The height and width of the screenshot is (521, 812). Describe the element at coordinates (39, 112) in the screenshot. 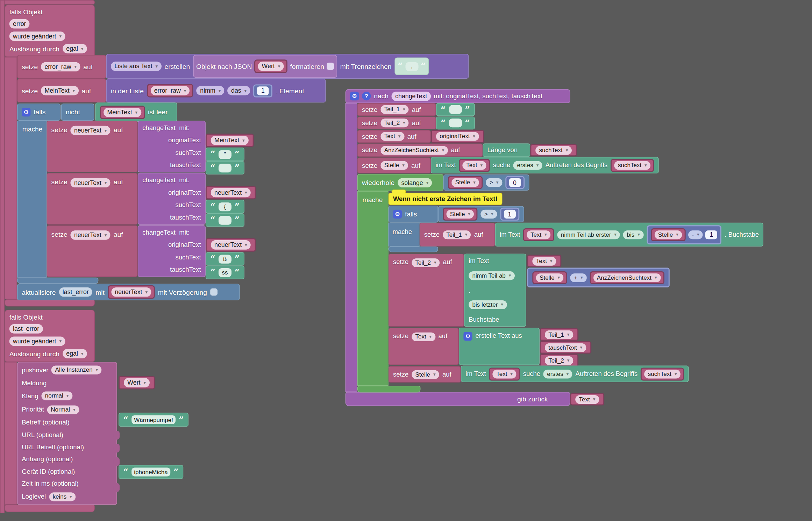

I see `falls1-block: falls` at that location.